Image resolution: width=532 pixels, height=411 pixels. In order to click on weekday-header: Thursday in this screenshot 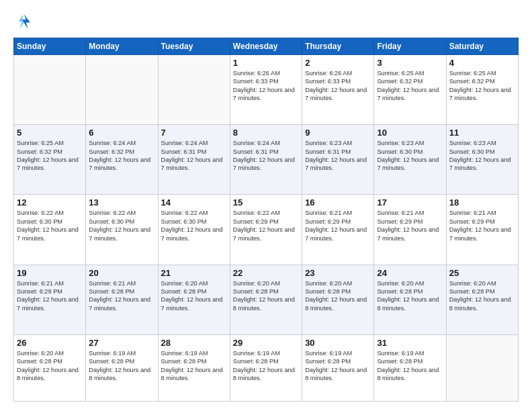, I will do `click(339, 47)`.